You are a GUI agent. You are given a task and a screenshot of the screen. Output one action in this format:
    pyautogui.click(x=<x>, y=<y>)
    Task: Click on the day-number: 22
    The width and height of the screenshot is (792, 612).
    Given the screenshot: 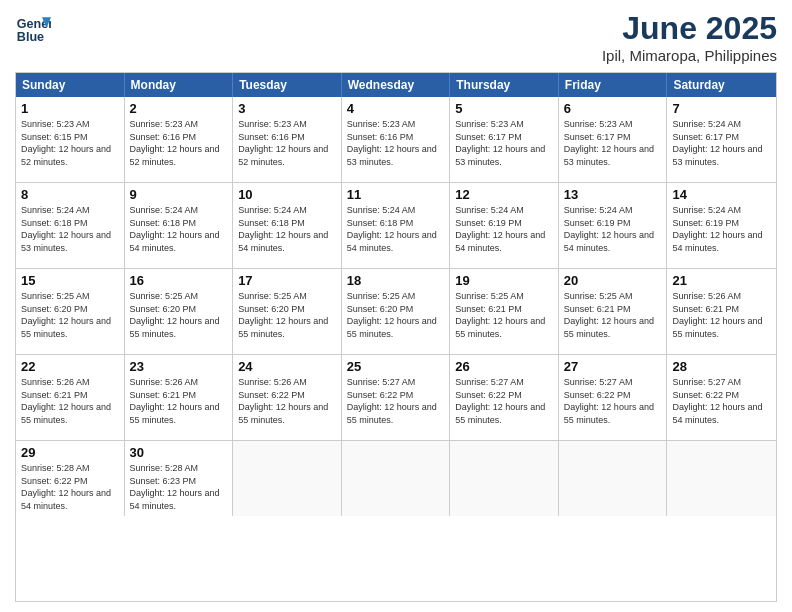 What is the action you would take?
    pyautogui.click(x=70, y=366)
    